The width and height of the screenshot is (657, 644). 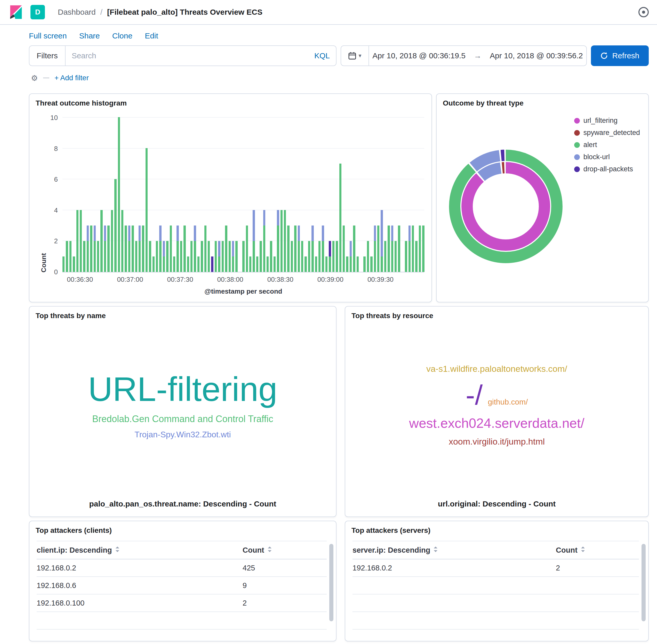 I want to click on kql-selector: KQL, so click(x=322, y=56).